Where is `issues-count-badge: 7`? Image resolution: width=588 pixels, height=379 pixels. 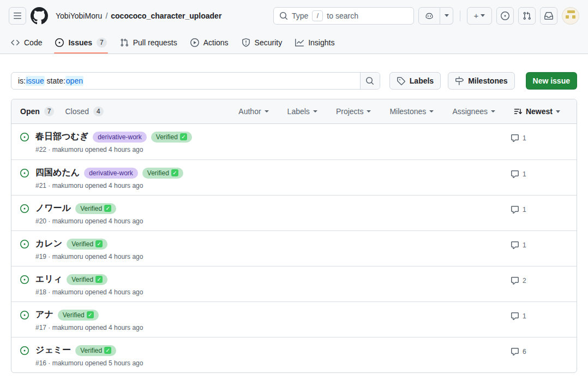 issues-count-badge: 7 is located at coordinates (101, 43).